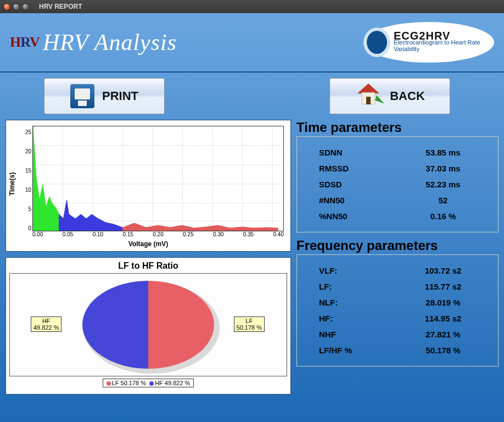  Describe the element at coordinates (172, 383) in the screenshot. I see `legend-hf: HF 49.822 %` at that location.